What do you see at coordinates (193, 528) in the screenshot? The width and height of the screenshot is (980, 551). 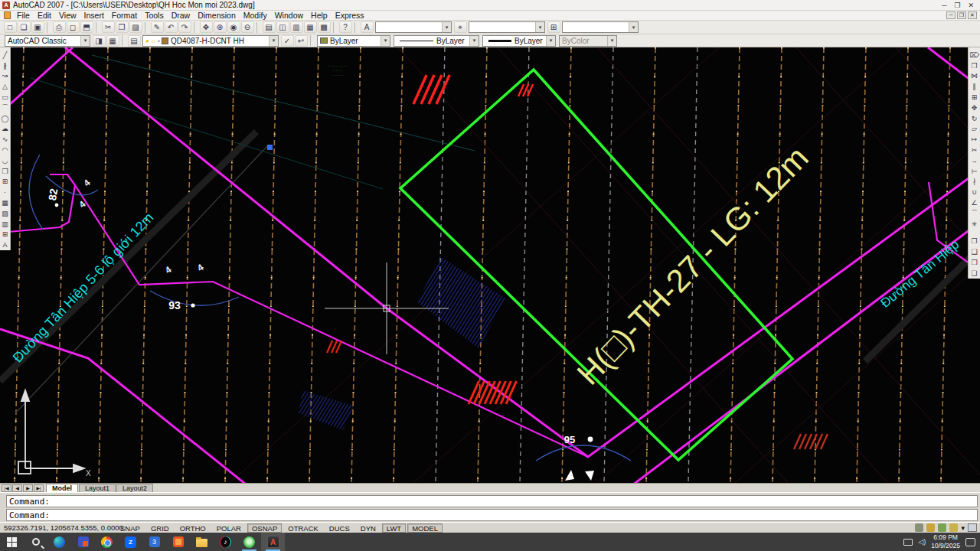 I see `status-ortho-button: ORTHO` at bounding box center [193, 528].